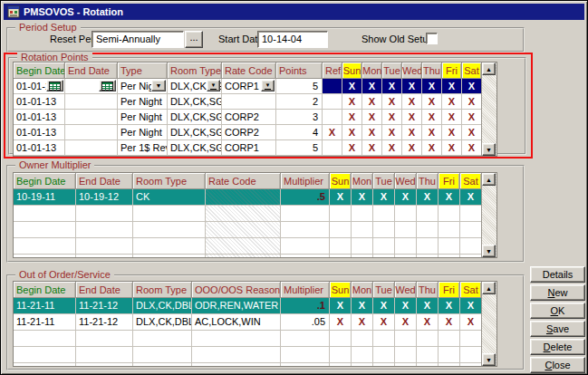  I want to click on cell-reason: ODR,REN,WATER, so click(236, 306).